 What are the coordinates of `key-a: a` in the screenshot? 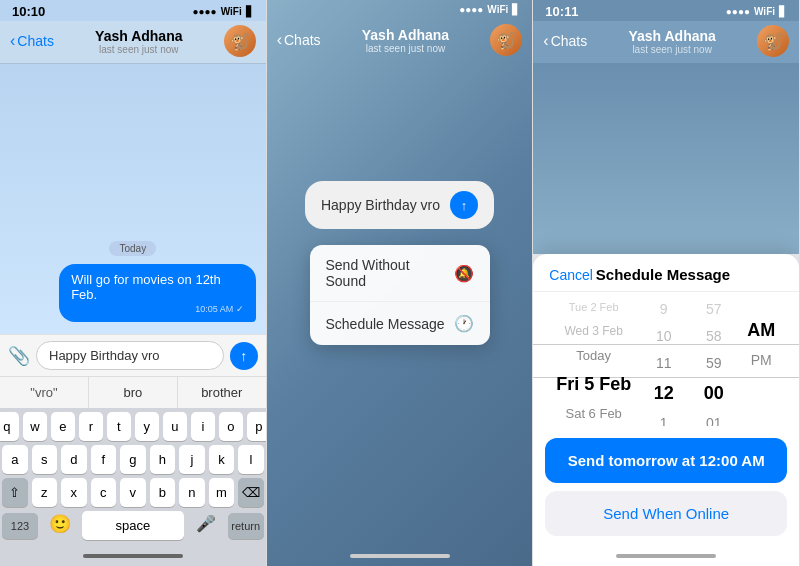 It's located at (15, 460).